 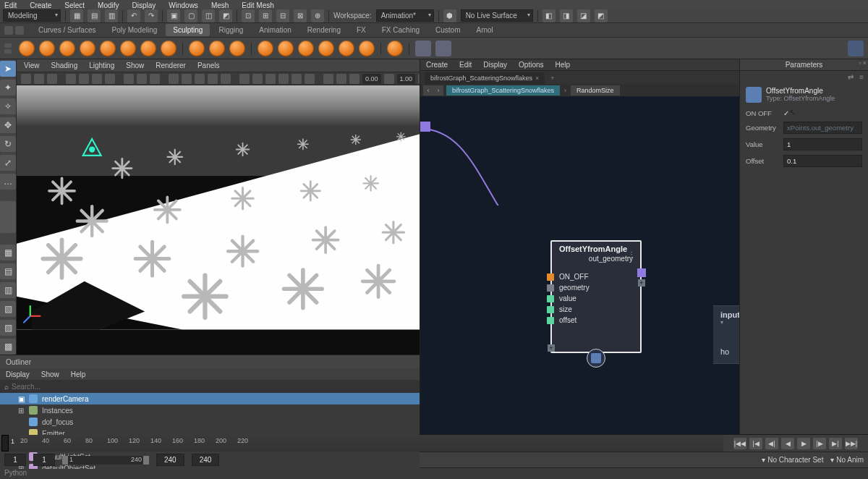 What do you see at coordinates (8, 271) in the screenshot?
I see `layout2-icon: ▤` at bounding box center [8, 271].